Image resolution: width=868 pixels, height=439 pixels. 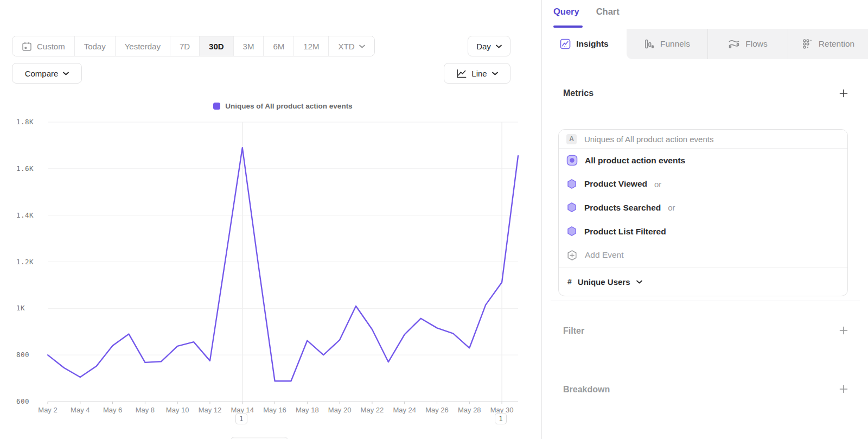 I want to click on x-axis-label: May 28, so click(x=469, y=410).